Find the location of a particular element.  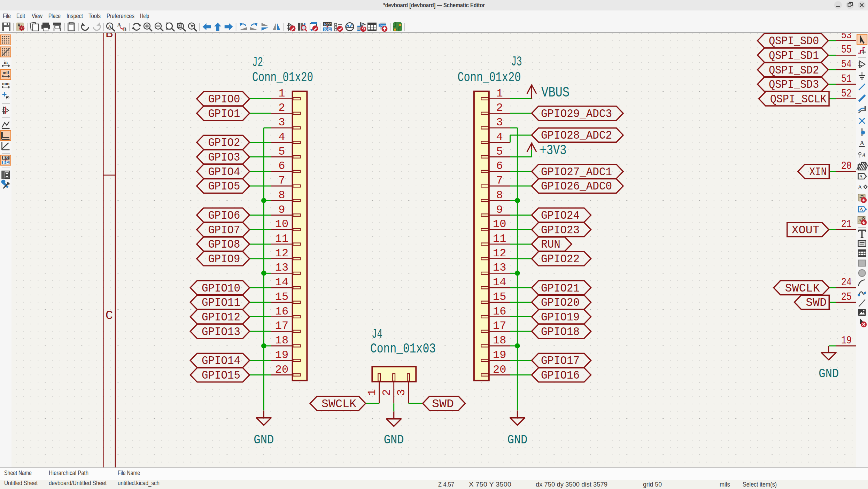

svg-text: GPIO6 is located at coordinates (224, 216).